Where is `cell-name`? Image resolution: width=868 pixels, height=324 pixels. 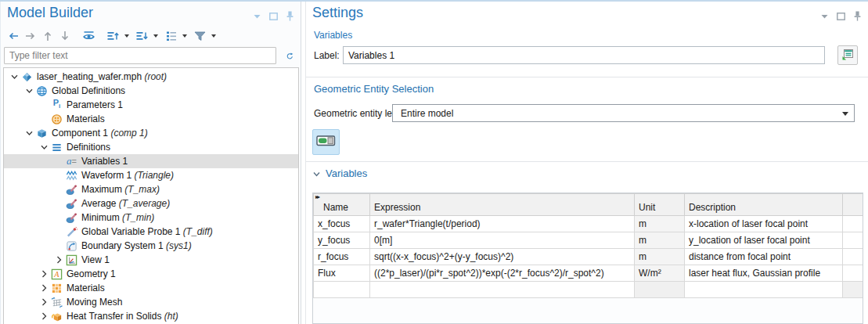 cell-name is located at coordinates (342, 290).